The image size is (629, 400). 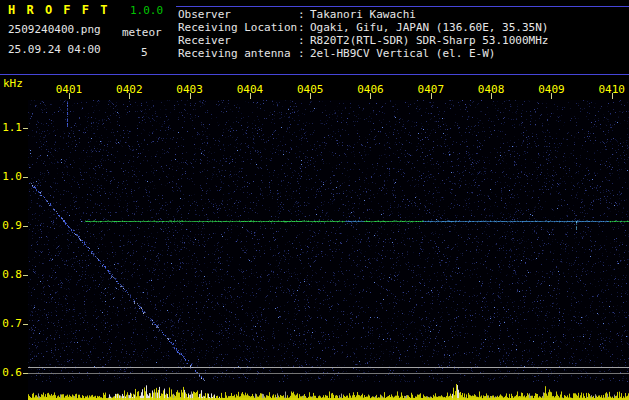 I want to click on freq-label: 0.6, so click(x=12, y=372).